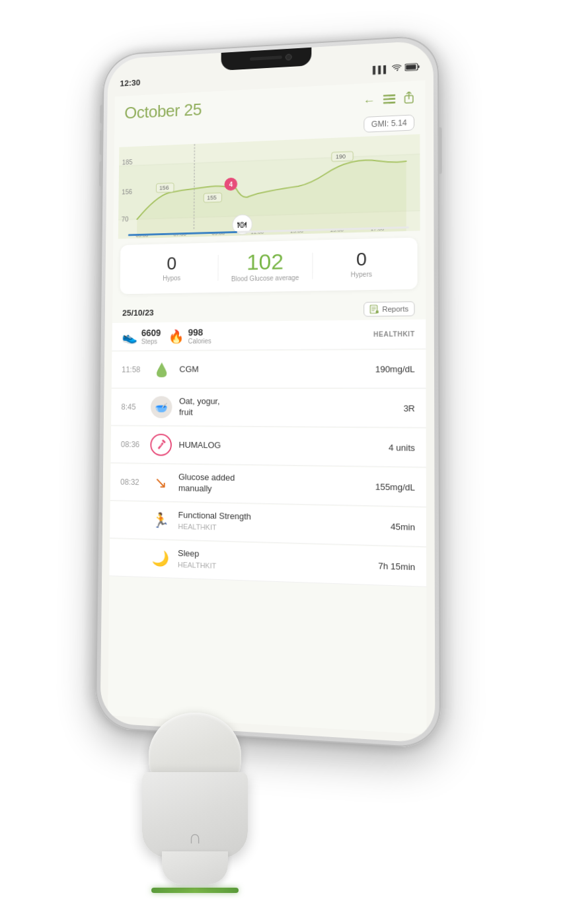  What do you see at coordinates (151, 342) in the screenshot?
I see `steps-label: Steps` at bounding box center [151, 342].